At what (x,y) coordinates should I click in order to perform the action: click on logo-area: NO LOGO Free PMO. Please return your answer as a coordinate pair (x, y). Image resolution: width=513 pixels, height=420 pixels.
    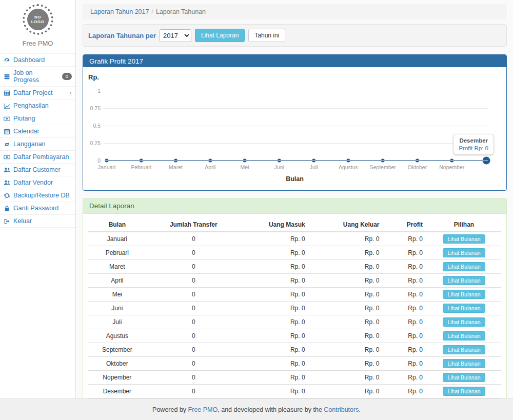
    Looking at the image, I should click on (38, 24).